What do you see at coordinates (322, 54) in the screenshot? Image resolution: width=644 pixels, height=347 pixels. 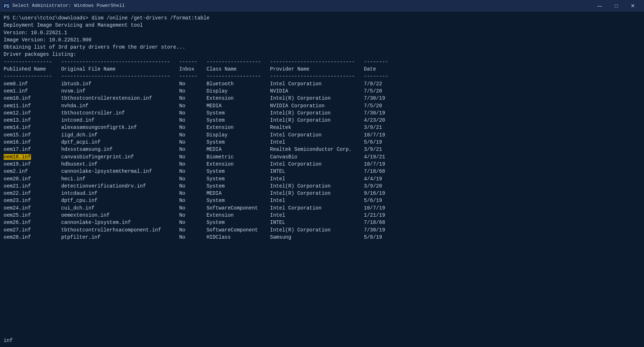 I see `terminal-line: Driver packages listing:` at bounding box center [322, 54].